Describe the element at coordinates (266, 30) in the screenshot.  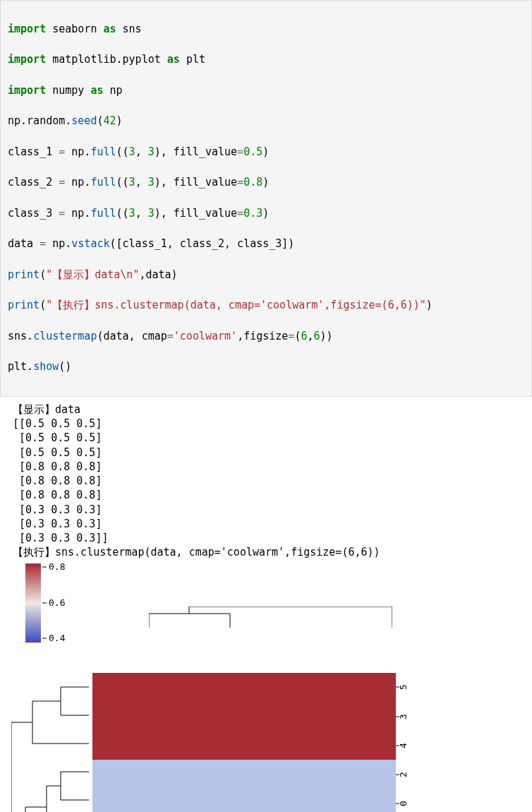
I see `code-line: import seaborn as sns` at that location.